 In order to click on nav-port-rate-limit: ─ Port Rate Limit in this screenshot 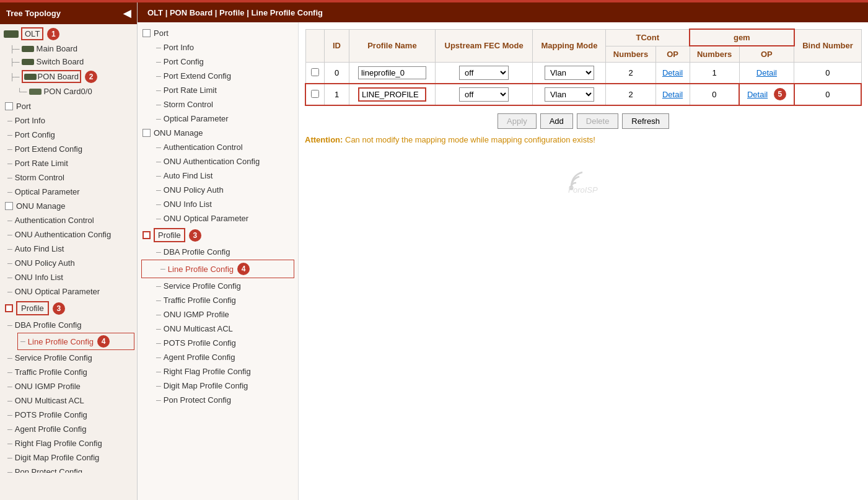, I will do `click(68, 164)`.